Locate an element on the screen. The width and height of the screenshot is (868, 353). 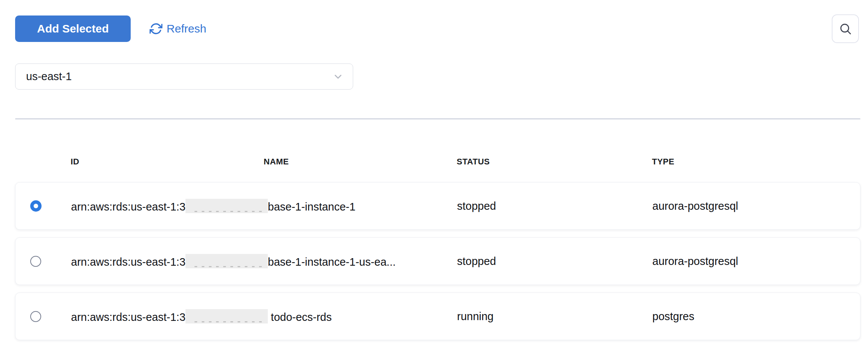
table-row: arn:aws:rds:us-east-1:3 todo-ecs-rds run… is located at coordinates (438, 316).